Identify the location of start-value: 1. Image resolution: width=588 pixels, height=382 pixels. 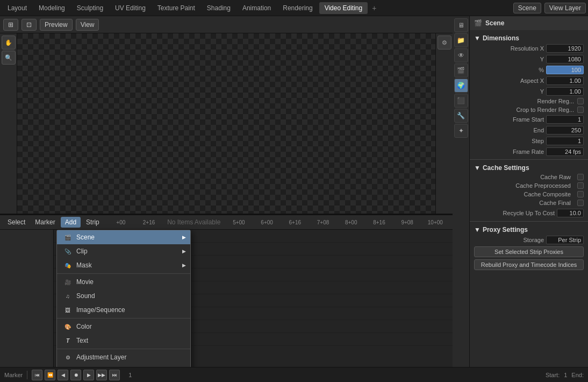
(565, 375).